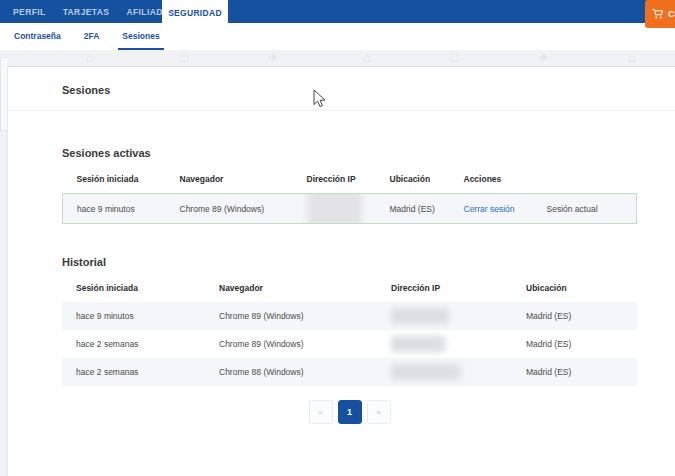 The image size is (675, 476). Describe the element at coordinates (350, 153) in the screenshot. I see `active-sessions-title: Sesiones activas` at that location.